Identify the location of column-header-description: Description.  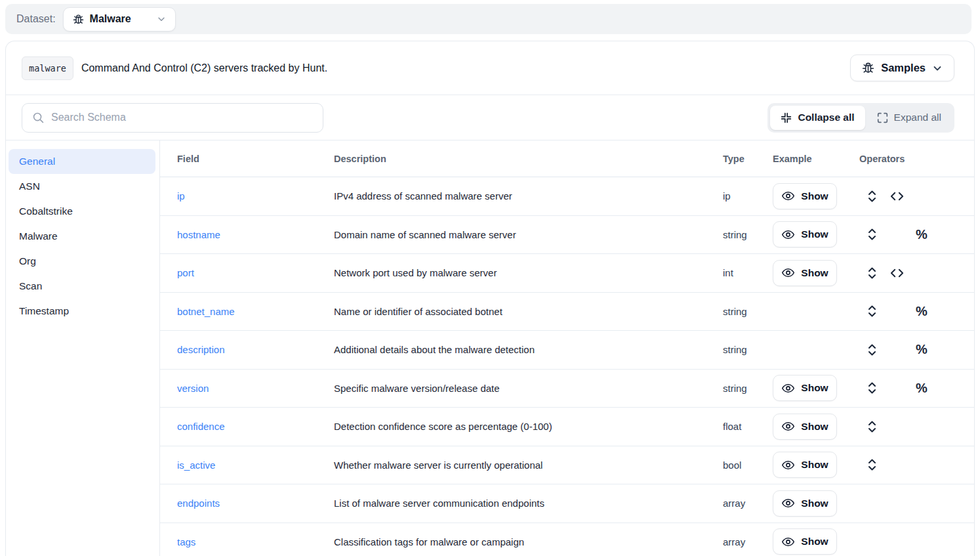
(529, 159).